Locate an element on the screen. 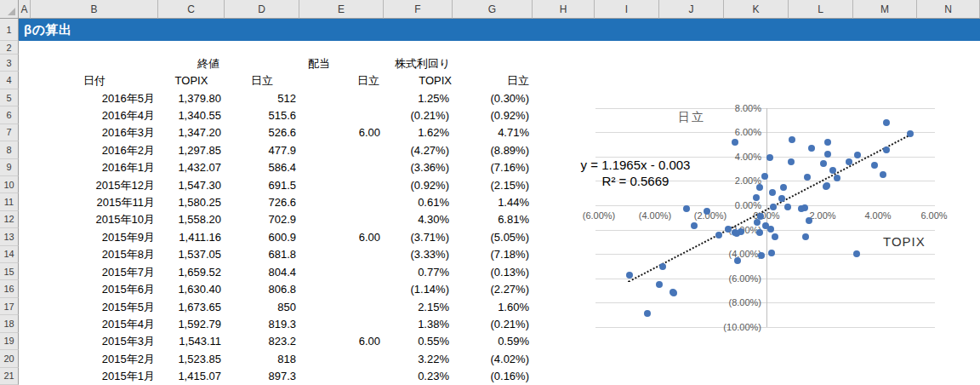 The width and height of the screenshot is (980, 385). row-header-16: 16 is located at coordinates (9, 289).